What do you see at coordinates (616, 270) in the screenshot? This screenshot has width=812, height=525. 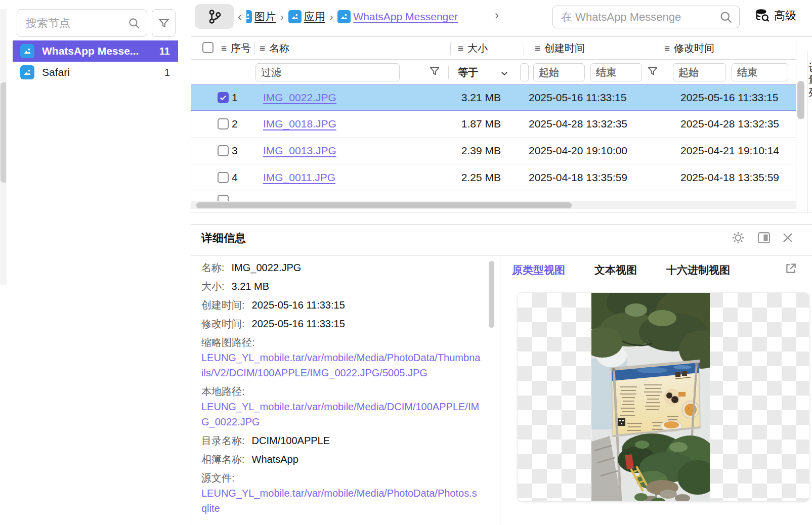 I see `tab-text-view: 文本视图` at bounding box center [616, 270].